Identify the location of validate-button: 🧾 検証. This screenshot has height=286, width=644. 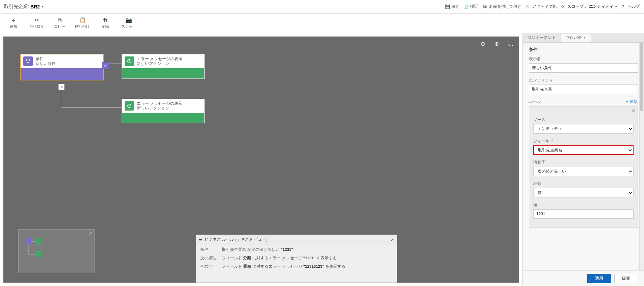
(471, 7).